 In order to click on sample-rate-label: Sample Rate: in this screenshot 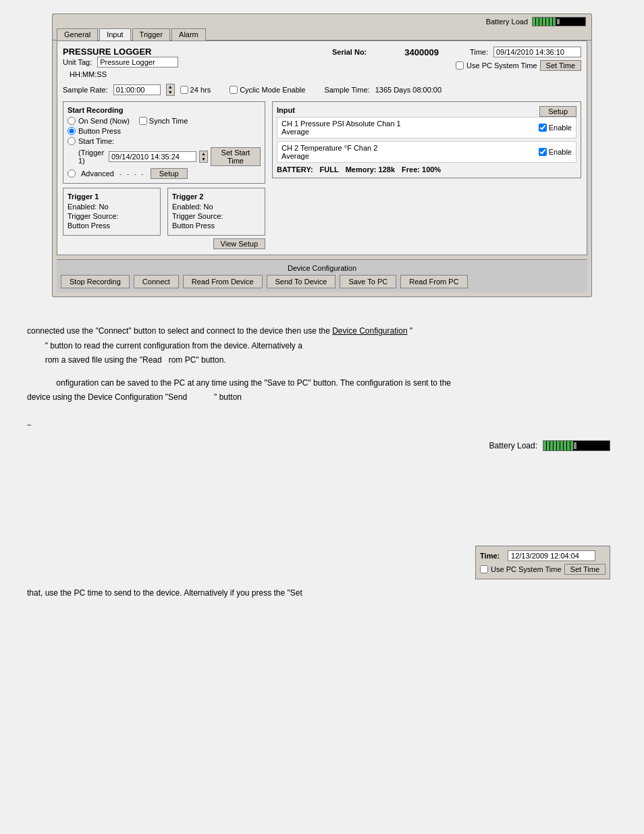, I will do `click(85, 90)`.